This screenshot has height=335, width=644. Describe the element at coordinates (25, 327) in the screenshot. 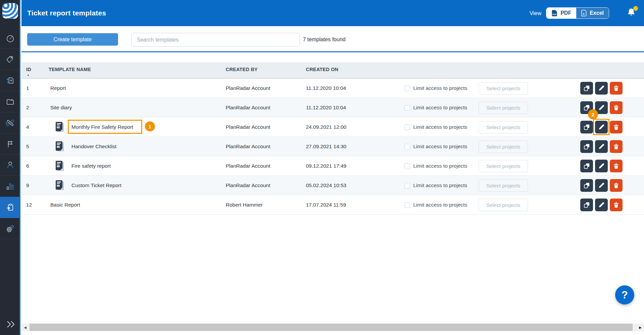

I see `scrollbar-left-arrow: ◀` at that location.